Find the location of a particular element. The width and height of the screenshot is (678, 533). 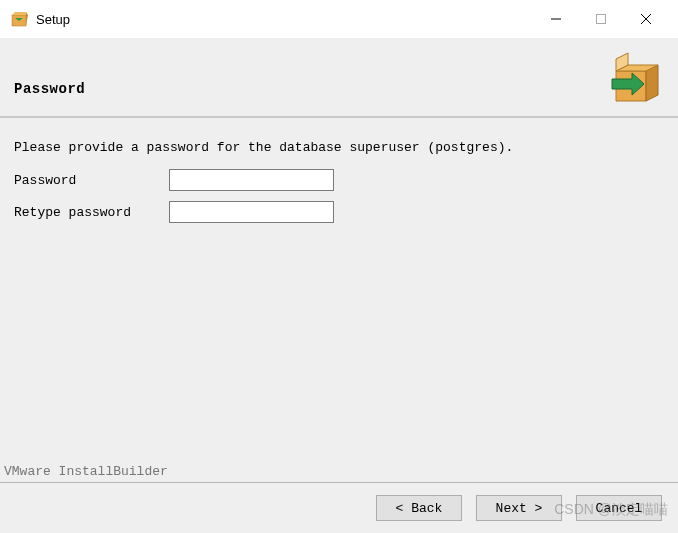

wizard-footer: < Back Next > Cancel is located at coordinates (339, 508).